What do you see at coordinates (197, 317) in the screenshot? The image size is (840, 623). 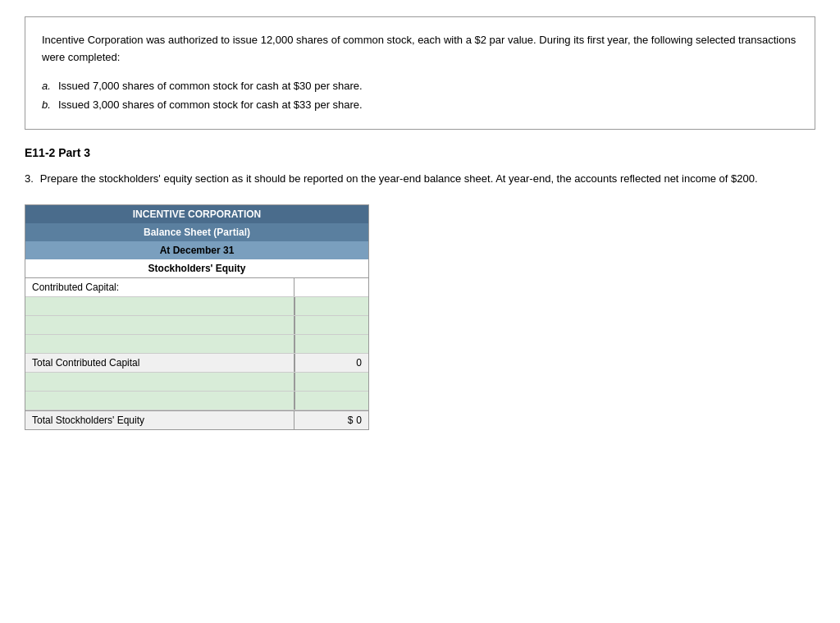 I see `balance-sheet-table: INCENTIVE CORPORATION Balance Sheet (Par…` at bounding box center [197, 317].